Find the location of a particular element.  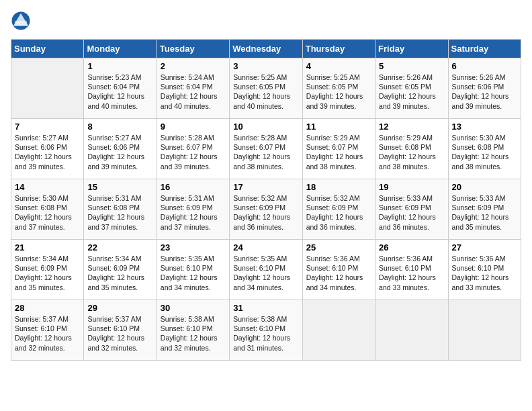

day-cell: 9Sunrise: 5:28 AM Sunset: 6:07 PM Daylig… is located at coordinates (193, 149).